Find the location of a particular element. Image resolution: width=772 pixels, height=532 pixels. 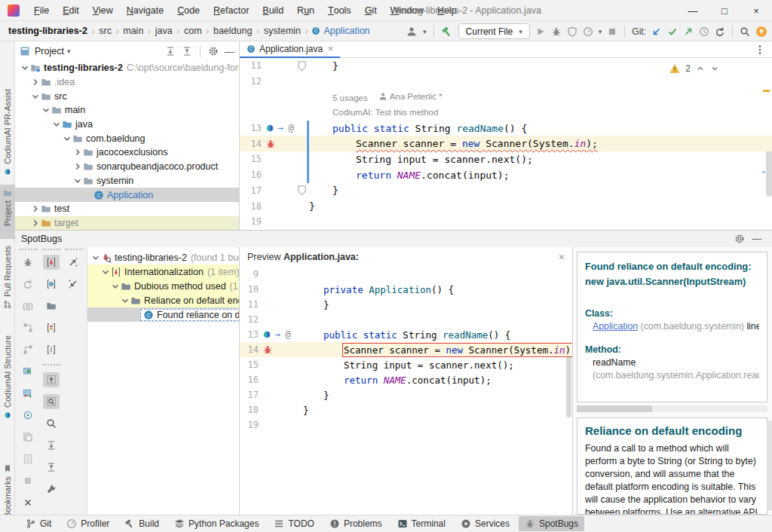

square-button is located at coordinates (28, 481).